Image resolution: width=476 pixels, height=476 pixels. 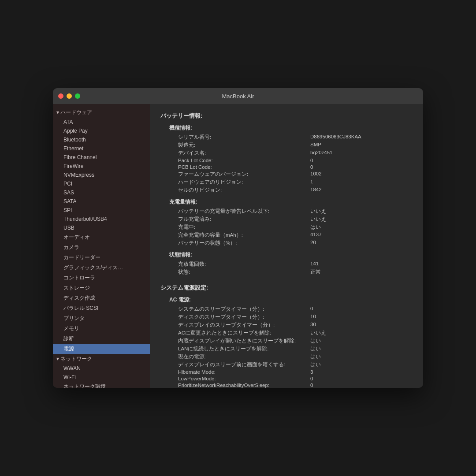 What do you see at coordinates (286, 309) in the screenshot?
I see `table-row: システムのスリープタイマー（分）: 0` at bounding box center [286, 309].